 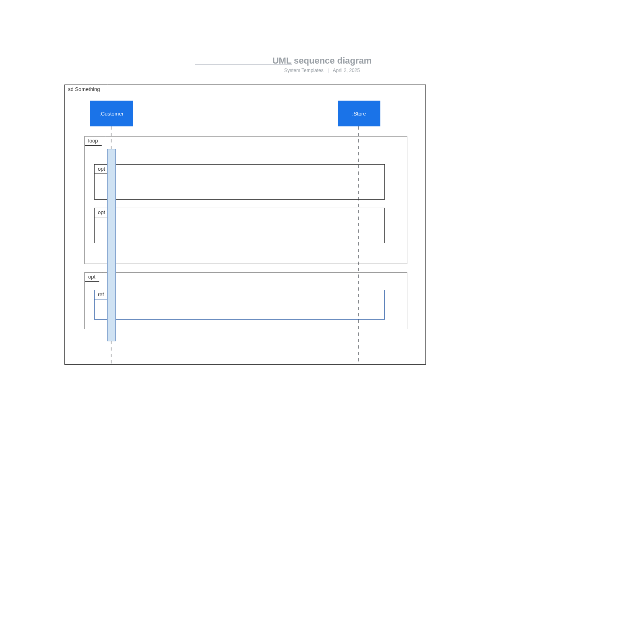 What do you see at coordinates (346, 70) in the screenshot?
I see `subtitle-right: April 2, 2025` at bounding box center [346, 70].